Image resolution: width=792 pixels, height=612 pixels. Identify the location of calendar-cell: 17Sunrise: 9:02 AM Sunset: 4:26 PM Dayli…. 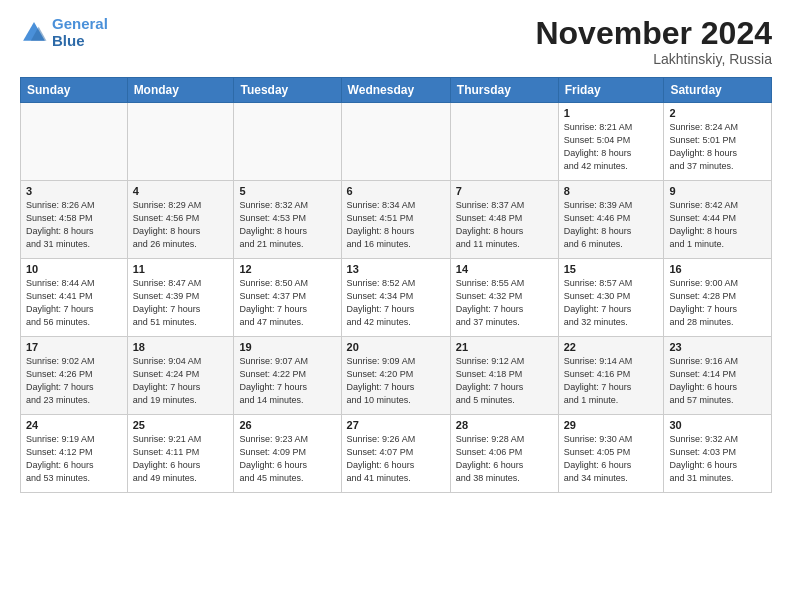
(74, 376).